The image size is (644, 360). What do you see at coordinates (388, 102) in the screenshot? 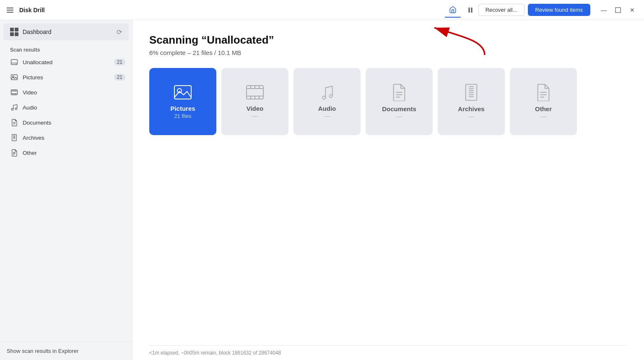
I see `category-cards: Pictures 21 files` at bounding box center [388, 102].